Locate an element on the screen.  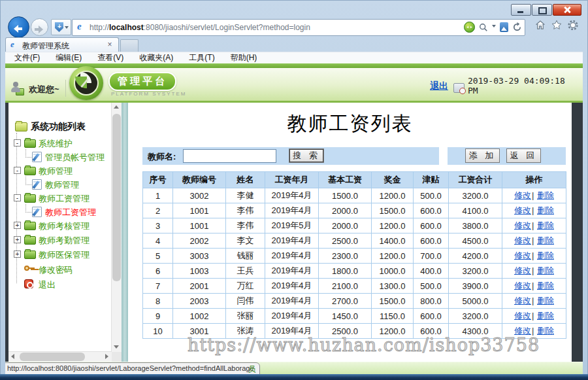
back-button is located at coordinates (18, 27).